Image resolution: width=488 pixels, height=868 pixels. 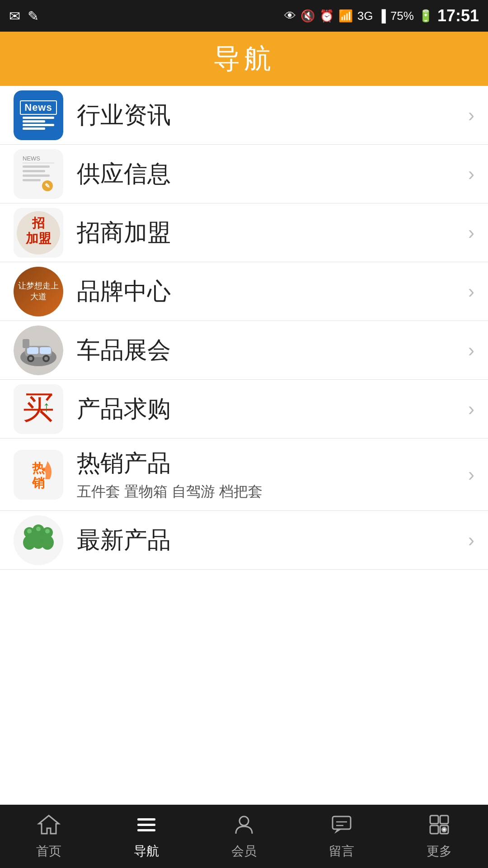 I want to click on menu-item-new: 最新产品 ›, so click(x=244, y=540).